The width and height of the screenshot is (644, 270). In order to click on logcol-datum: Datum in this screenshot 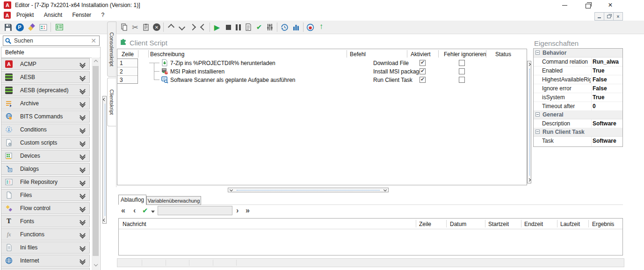, I will do `click(458, 224)`.